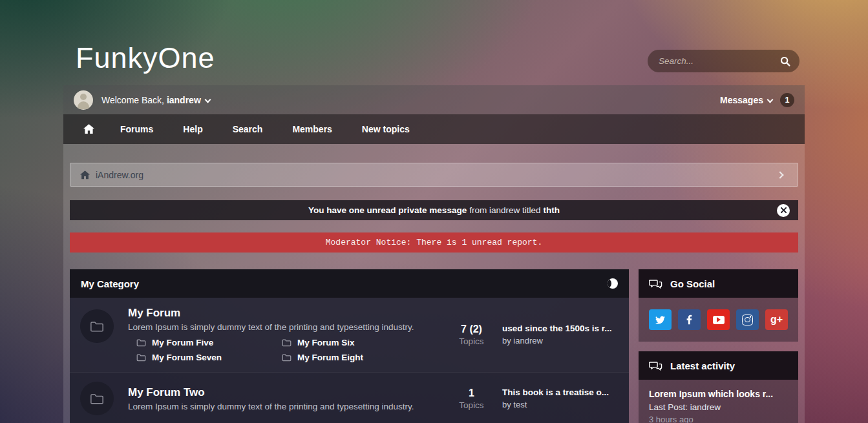 The image size is (868, 423). What do you see at coordinates (703, 366) in the screenshot?
I see `latest-activity-title: Latest activity` at bounding box center [703, 366].